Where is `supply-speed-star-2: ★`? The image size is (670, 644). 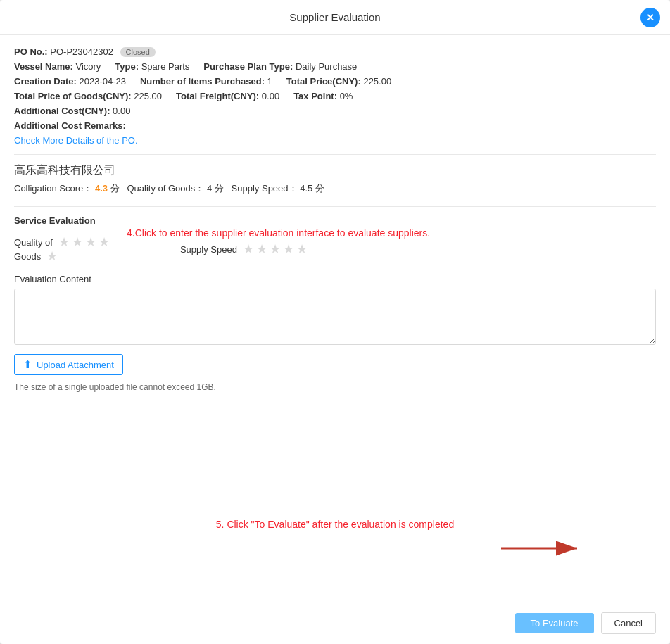
supply-speed-star-2: ★ is located at coordinates (262, 249).